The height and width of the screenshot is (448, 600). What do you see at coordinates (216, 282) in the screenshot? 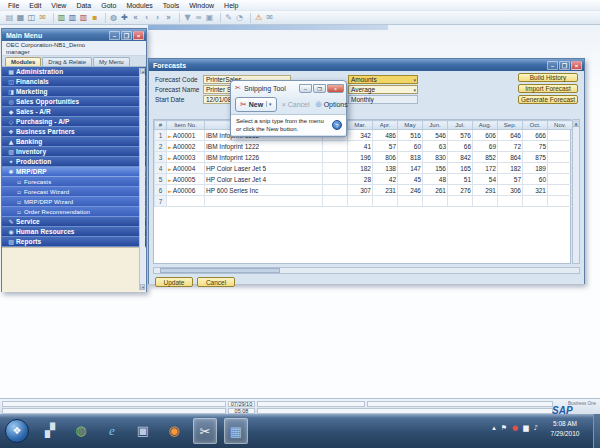
I see `cancel-button: Cancel` at bounding box center [216, 282].